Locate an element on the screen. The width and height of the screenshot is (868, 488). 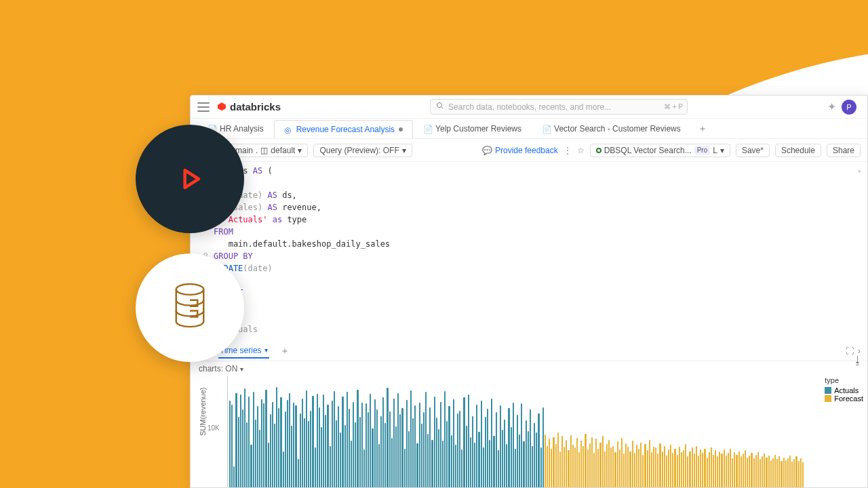
schema-icon: ◫ is located at coordinates (264, 150).